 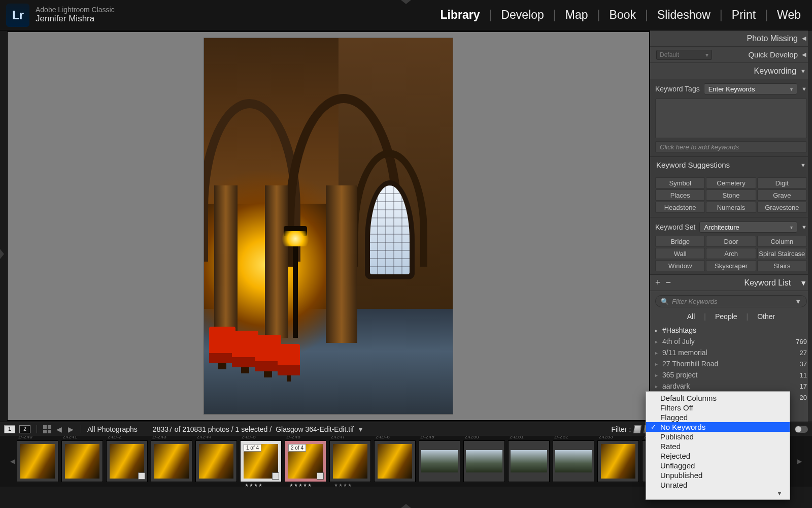 What do you see at coordinates (573, 461) in the screenshot?
I see `thumbnail: 24252` at bounding box center [573, 461].